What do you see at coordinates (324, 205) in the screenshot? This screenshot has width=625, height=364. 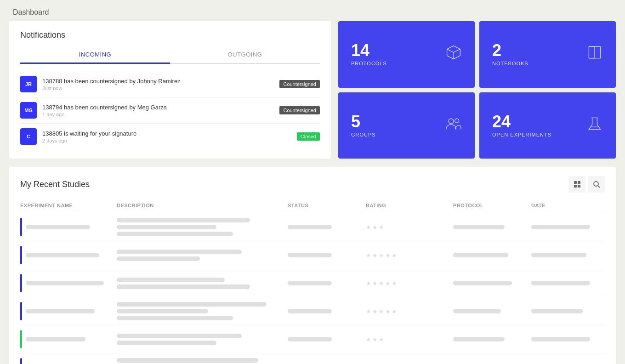 I see `col-status: STATUS` at bounding box center [324, 205].